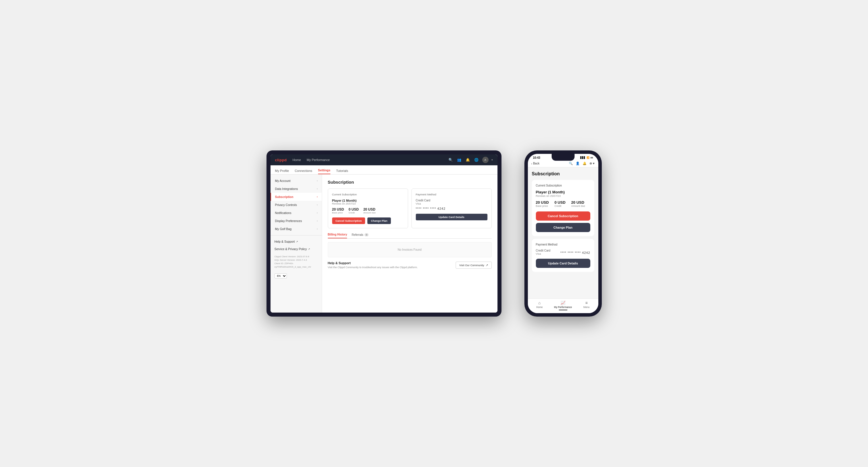  What do you see at coordinates (542, 204) in the screenshot?
I see `phone-base-price: 20 USD Base price` at bounding box center [542, 204].